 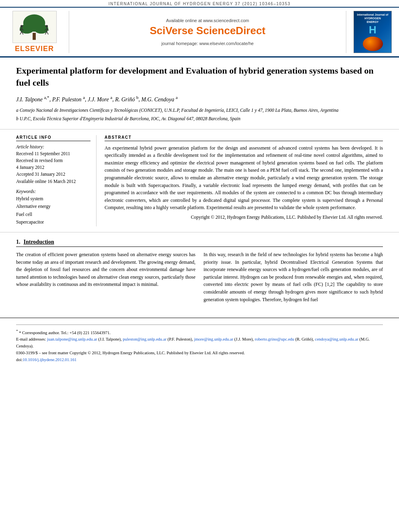 What do you see at coordinates (200, 110) in the screenshot?
I see `affiliation-a: a Consejo Nacional de Investigaciones Ci…` at bounding box center [200, 110].